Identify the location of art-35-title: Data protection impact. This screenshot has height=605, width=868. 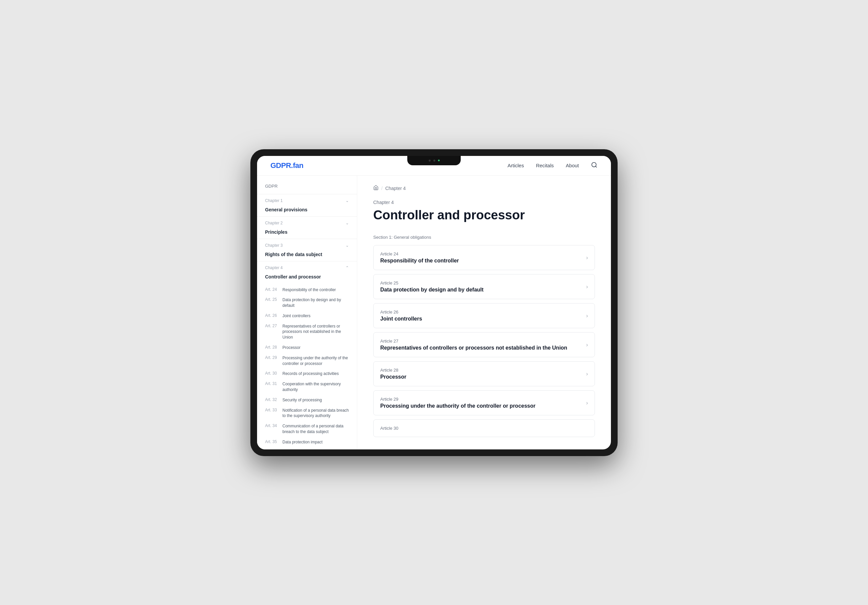
(302, 442).